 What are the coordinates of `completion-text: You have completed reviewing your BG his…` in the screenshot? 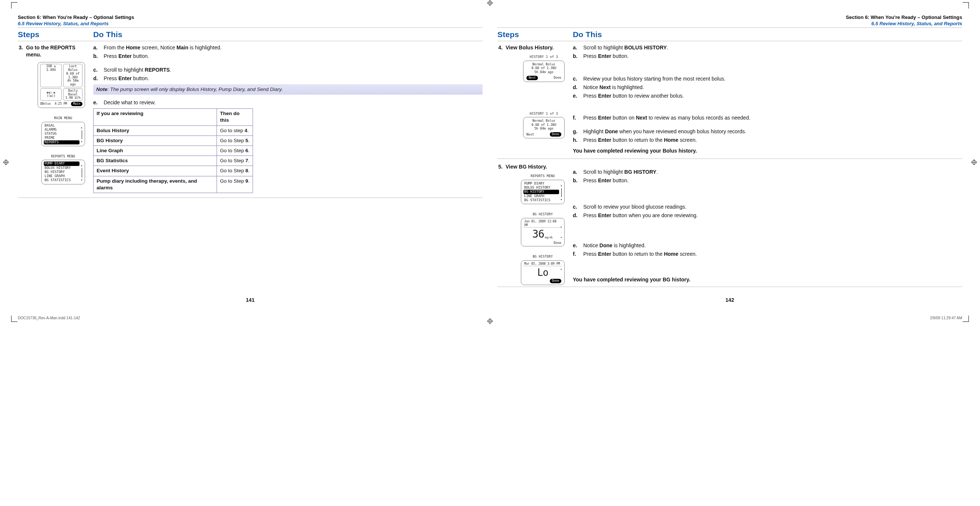 It's located at (768, 280).